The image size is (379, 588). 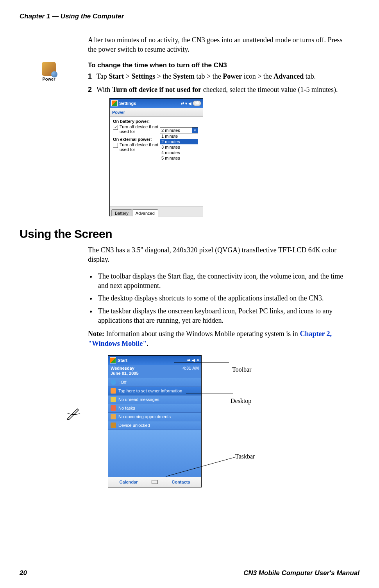 I want to click on timeout-dropdown: 2 minutes ▼ 1 minute 2 minutes 3 minutes…, so click(x=179, y=144).